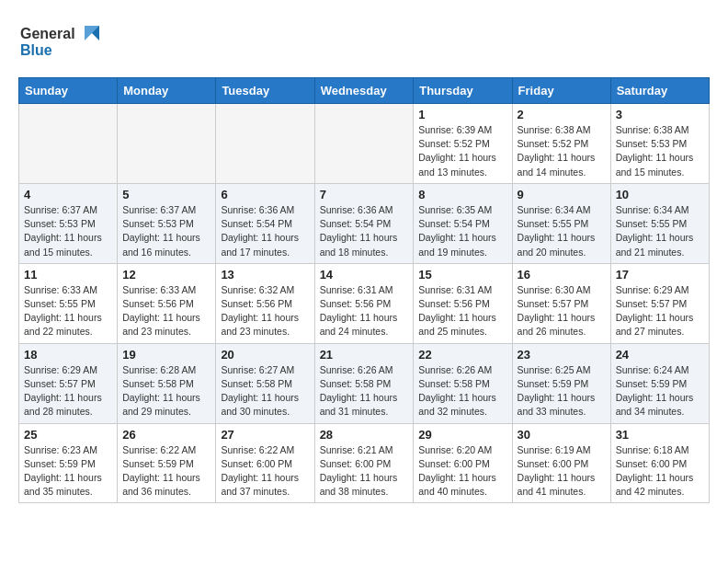 The width and height of the screenshot is (728, 563). Describe the element at coordinates (364, 383) in the screenshot. I see `calendar-cell: 21Sunrise: 6:26 AM Sunset: 5:58 PM Dayli…` at that location.